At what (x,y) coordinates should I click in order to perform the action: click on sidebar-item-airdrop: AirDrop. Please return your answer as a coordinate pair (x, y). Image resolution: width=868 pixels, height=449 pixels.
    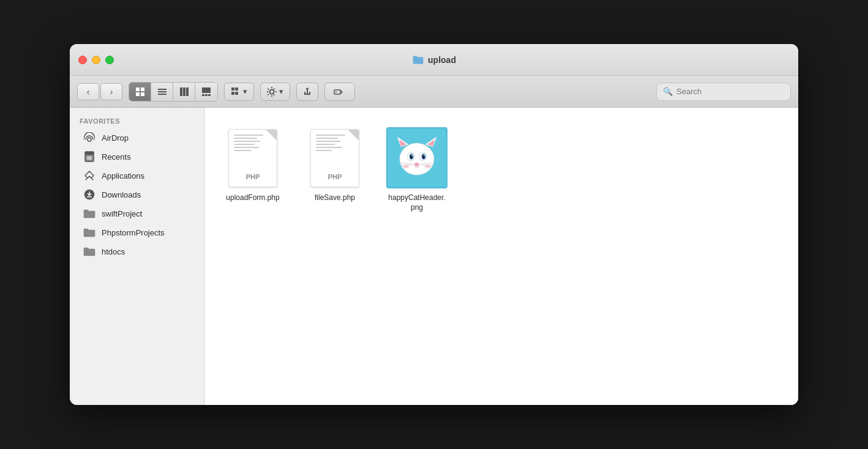
    Looking at the image, I should click on (137, 138).